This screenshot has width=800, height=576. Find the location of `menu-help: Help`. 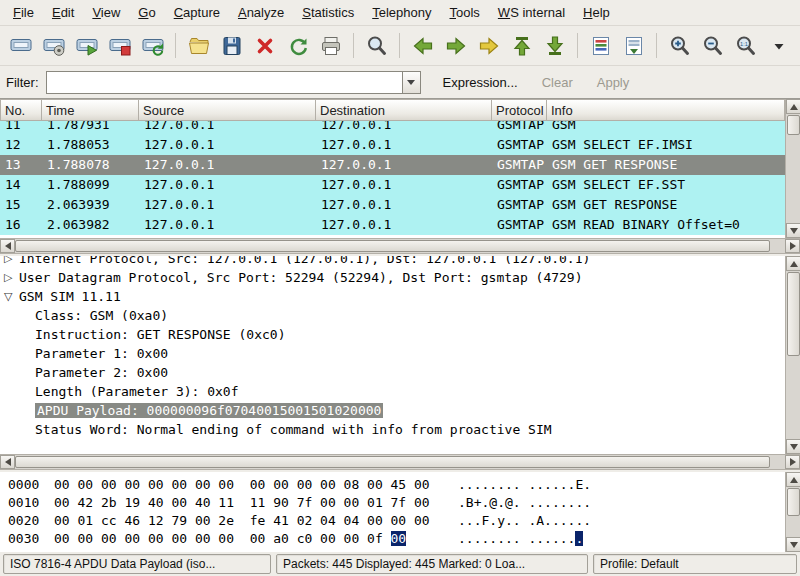

menu-help: Help is located at coordinates (596, 12).